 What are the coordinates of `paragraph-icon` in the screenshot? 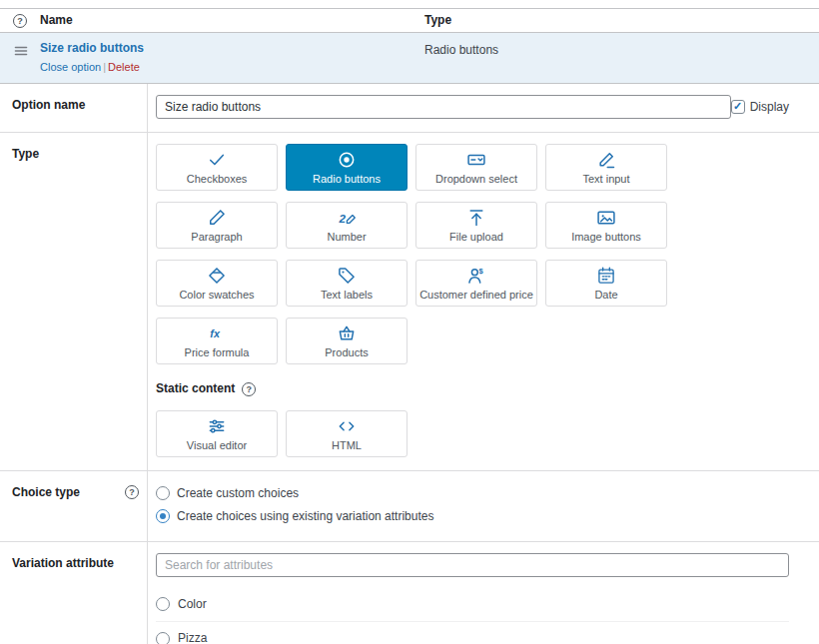 It's located at (217, 218).